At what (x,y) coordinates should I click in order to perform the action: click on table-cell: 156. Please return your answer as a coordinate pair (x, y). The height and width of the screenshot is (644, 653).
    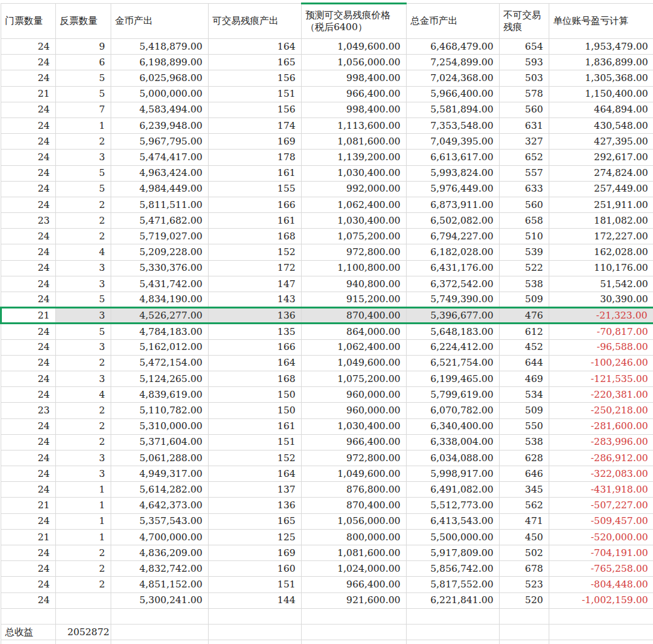
    Looking at the image, I should click on (255, 109).